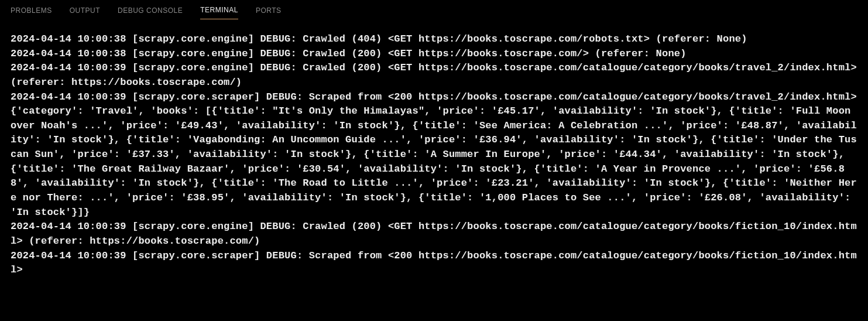 The width and height of the screenshot is (868, 321). What do you see at coordinates (434, 11) in the screenshot?
I see `panel-tab-bar: PROBLEMS OUTPUT DEBUG CONSOLE TERMINAL P…` at bounding box center [434, 11].